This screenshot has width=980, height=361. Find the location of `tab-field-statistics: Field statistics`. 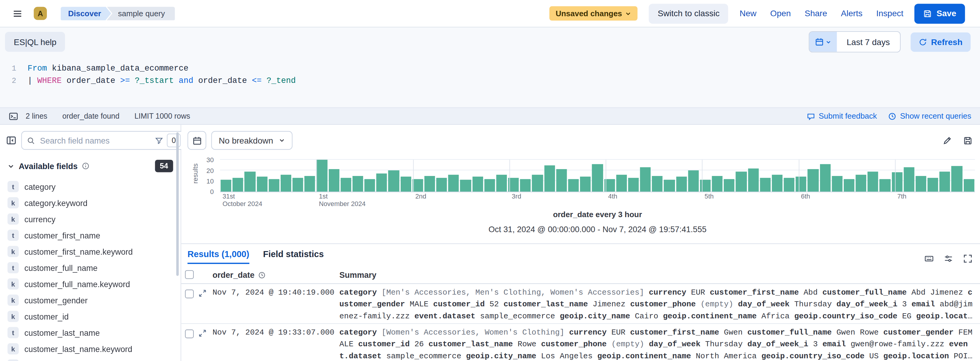

tab-field-statistics: Field statistics is located at coordinates (293, 256).